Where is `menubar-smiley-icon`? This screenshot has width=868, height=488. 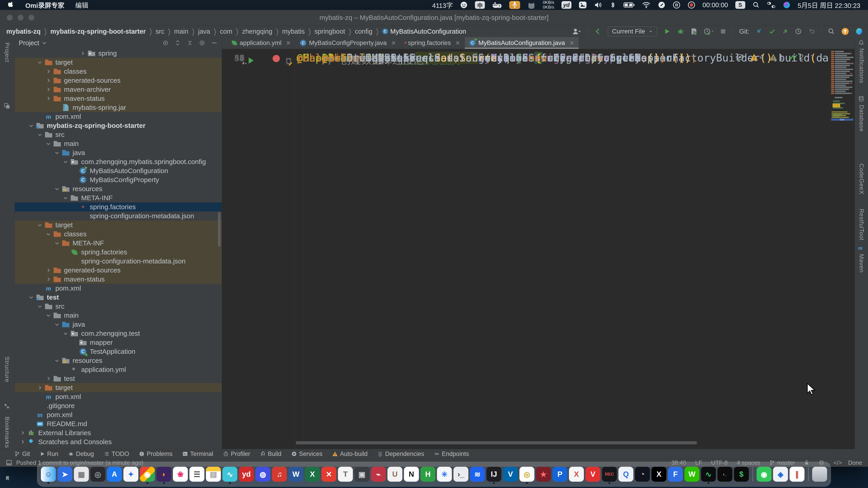 menubar-smiley-icon is located at coordinates (464, 5).